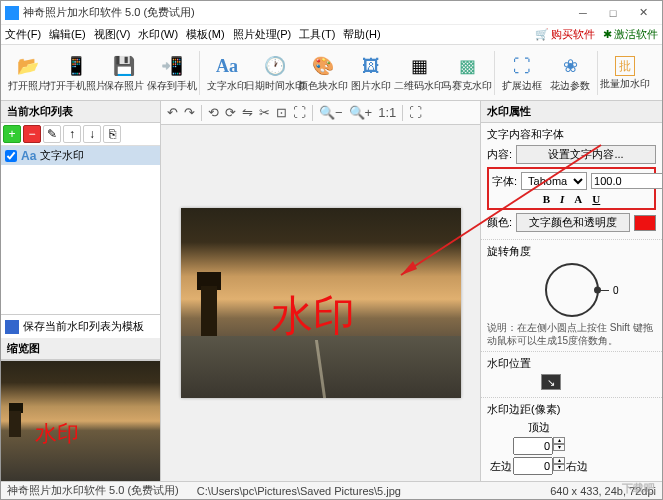 The image size is (663, 500). I want to click on fullscreen-button: ⛶, so click(416, 112).